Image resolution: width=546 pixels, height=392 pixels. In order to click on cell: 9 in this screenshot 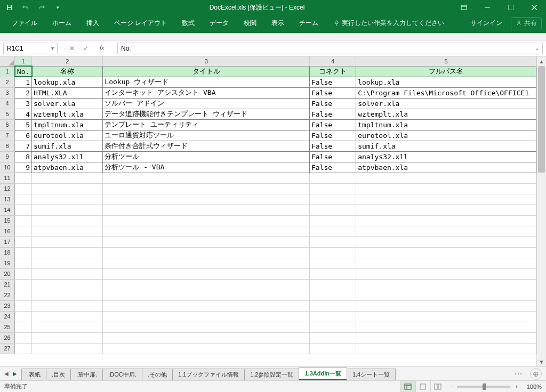, I will do `click(23, 167)`.